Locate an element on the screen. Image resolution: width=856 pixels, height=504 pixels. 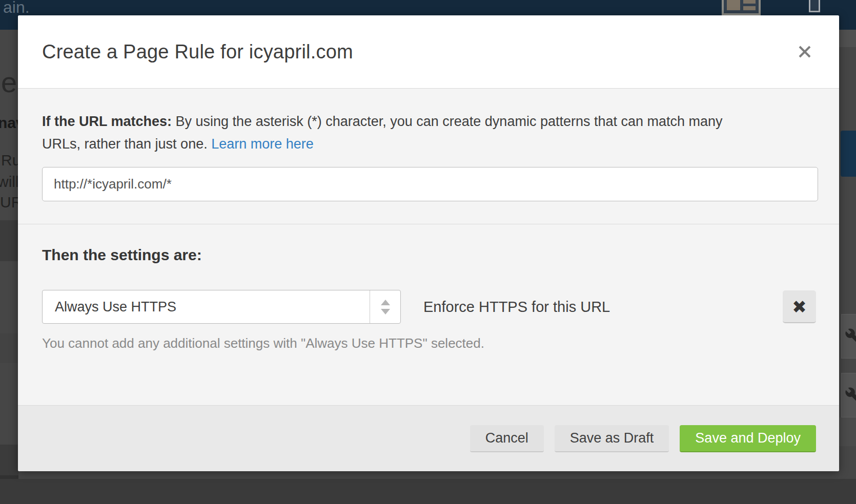
background-nav-text: ain. is located at coordinates (16, 8).